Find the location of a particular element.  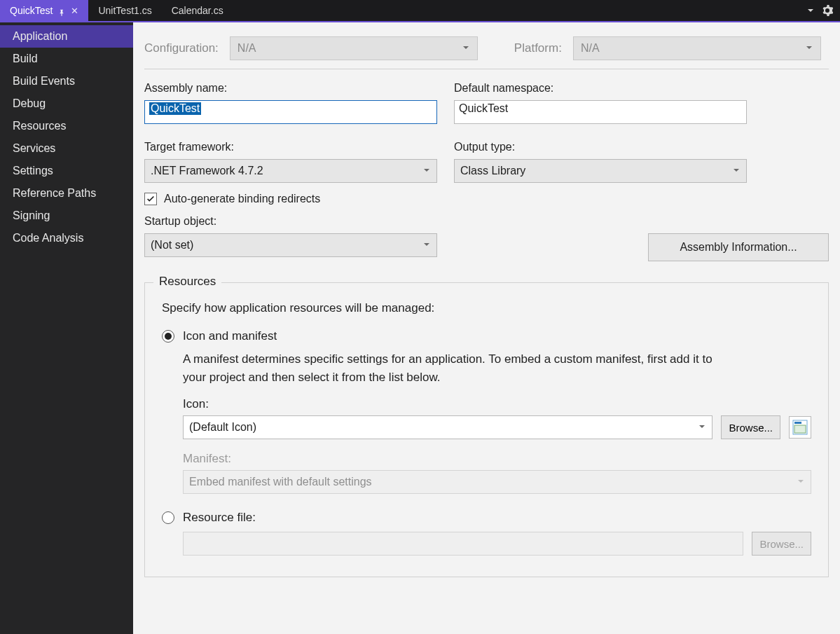

target-framework-select: .NET Framework 4.7.2 is located at coordinates (291, 171).